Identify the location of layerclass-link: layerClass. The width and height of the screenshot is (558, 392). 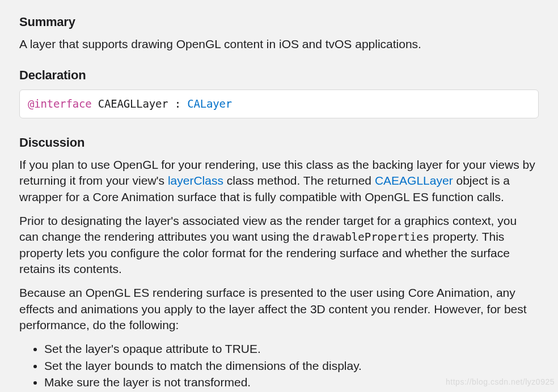
(196, 180).